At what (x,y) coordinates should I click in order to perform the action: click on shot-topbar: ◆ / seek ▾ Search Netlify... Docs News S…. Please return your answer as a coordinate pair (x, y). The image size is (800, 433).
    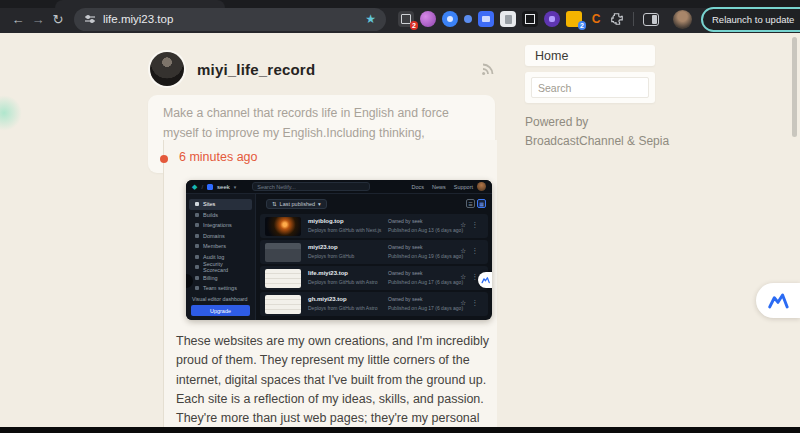
    Looking at the image, I should click on (339, 187).